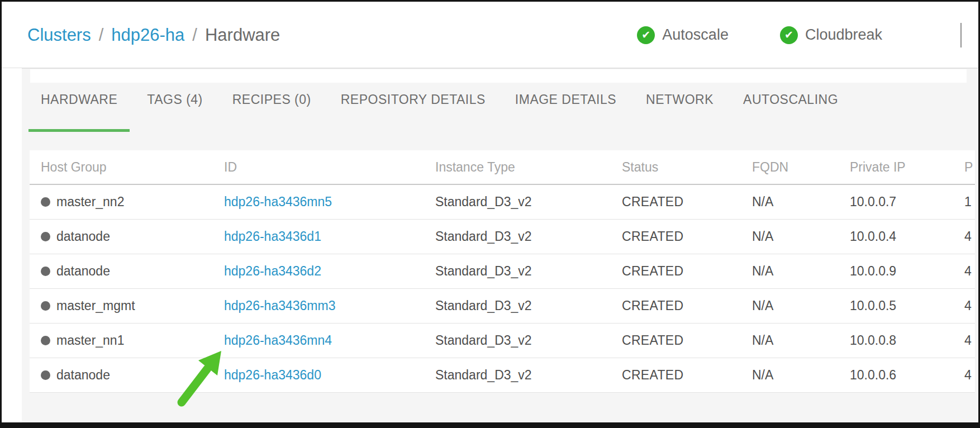  I want to click on tab-bar: HARDWARETAGS (4)RECIPES (0)REPOSITORY DE…, so click(442, 112).